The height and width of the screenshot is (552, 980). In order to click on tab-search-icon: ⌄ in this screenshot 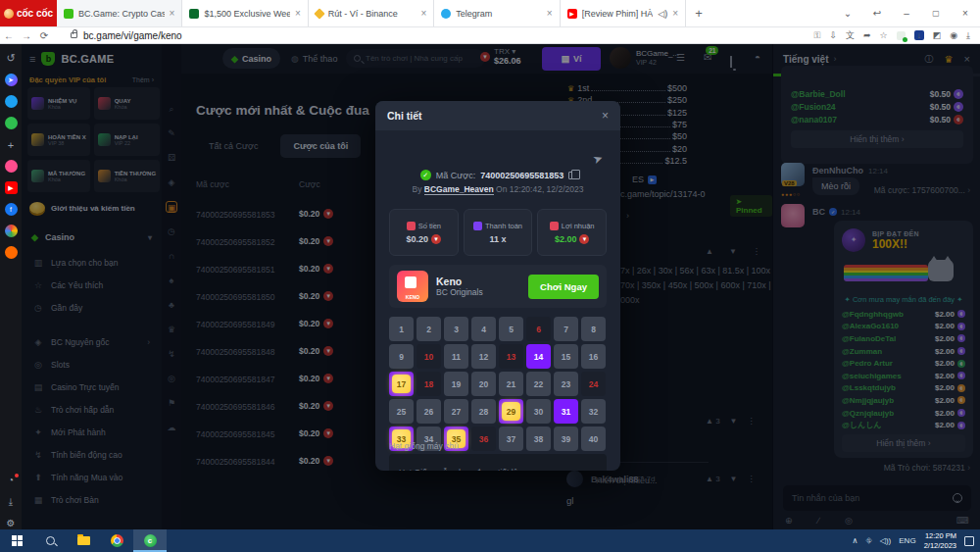, I will do `click(848, 14)`.